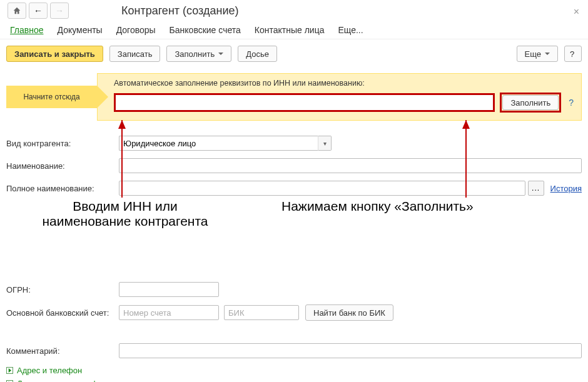  I want to click on save-close-button: Записать и закрыть, so click(55, 54).